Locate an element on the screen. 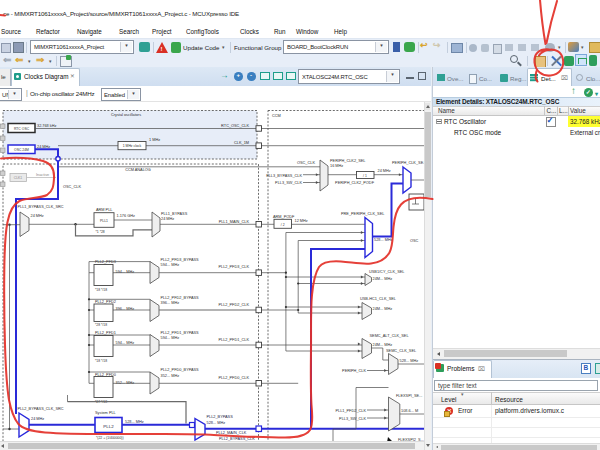 This screenshot has height=450, width=600. svg-text: PERIPH_CLK is located at coordinates (354, 371).